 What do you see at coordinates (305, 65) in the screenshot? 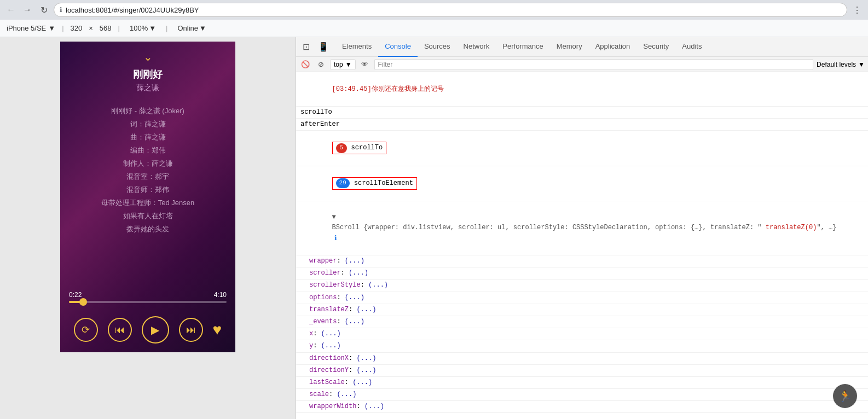
I see `clear-console-button: 🚫` at bounding box center [305, 65].